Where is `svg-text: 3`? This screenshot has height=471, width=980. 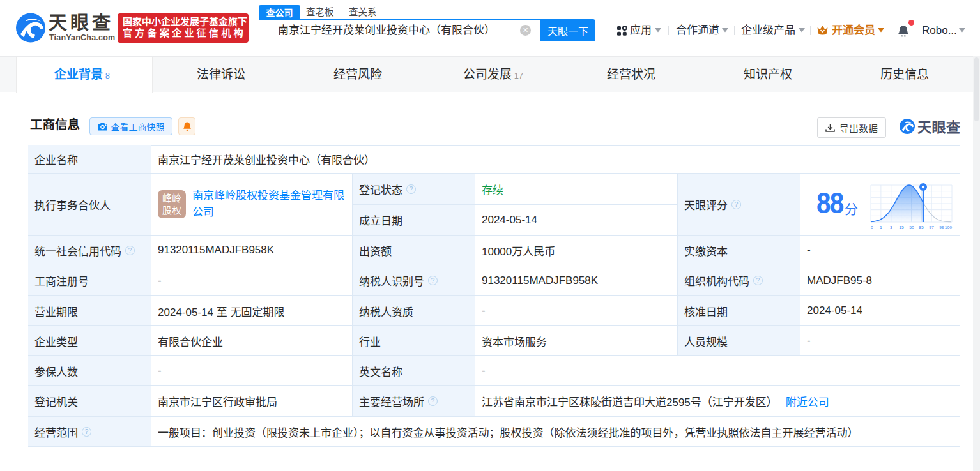 svg-text: 3 is located at coordinates (891, 227).